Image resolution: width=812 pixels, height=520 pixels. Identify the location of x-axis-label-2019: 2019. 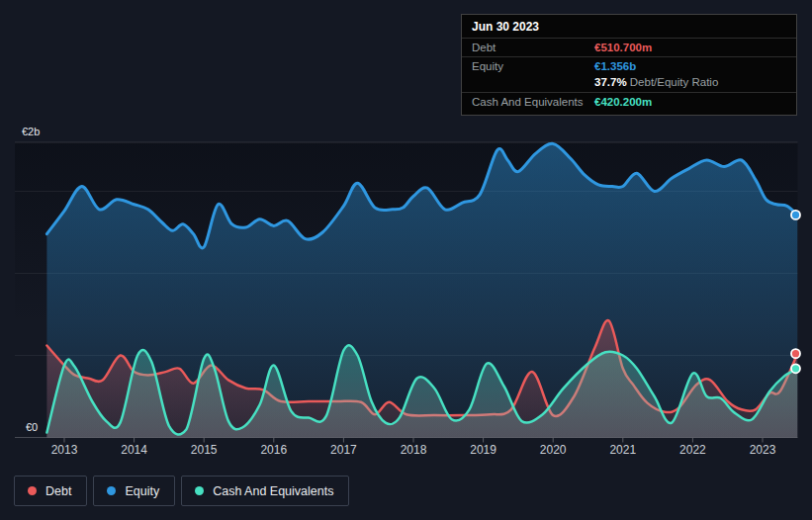
(483, 450).